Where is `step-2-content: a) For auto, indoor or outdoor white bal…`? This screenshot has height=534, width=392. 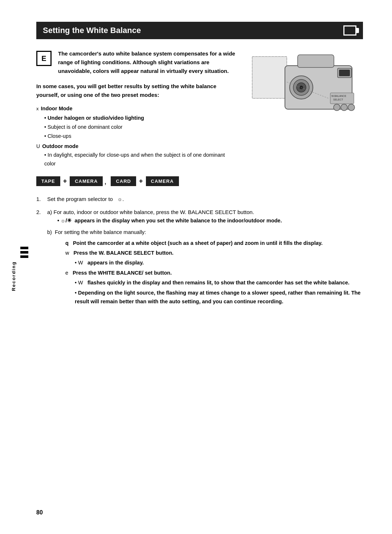
step-2-content: a) For auto, indoor or outdoor white bal… is located at coordinates (205, 258).